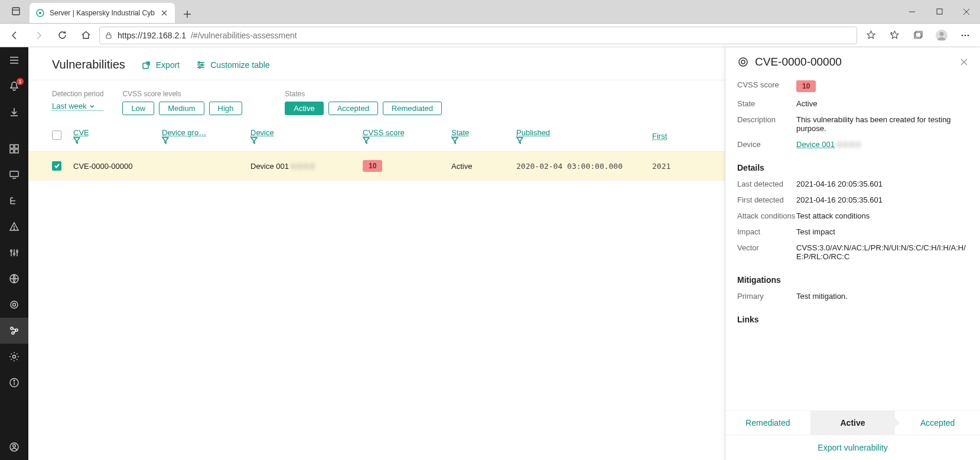 This screenshot has height=460, width=980. What do you see at coordinates (478, 35) in the screenshot?
I see `address-bar: https://192.168.2.1/#/vulnerabilities-as…` at bounding box center [478, 35].